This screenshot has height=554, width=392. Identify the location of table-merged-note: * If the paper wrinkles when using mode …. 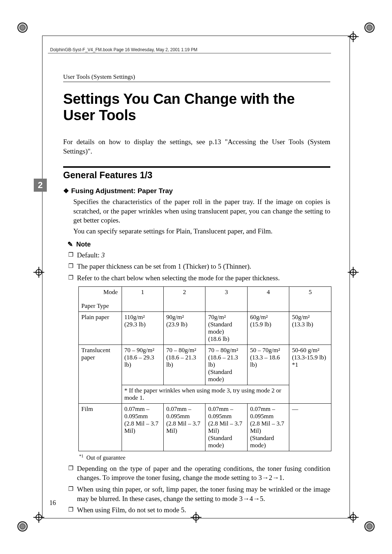
(205, 394).